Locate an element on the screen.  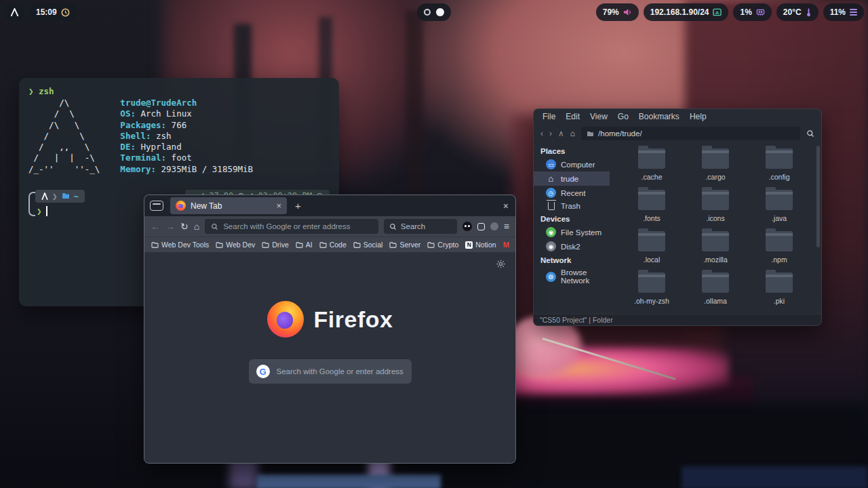
file-item: .cache is located at coordinates (652, 165).